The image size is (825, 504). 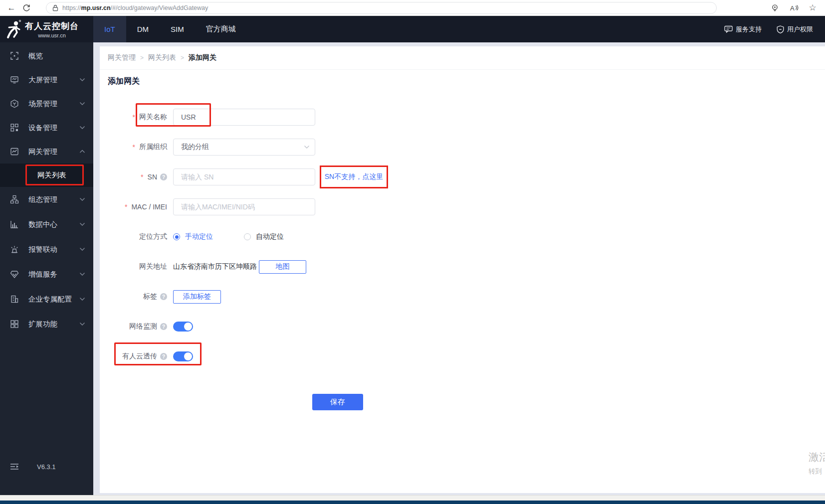 What do you see at coordinates (141, 177) in the screenshot?
I see `sn-label: *SN?` at bounding box center [141, 177].